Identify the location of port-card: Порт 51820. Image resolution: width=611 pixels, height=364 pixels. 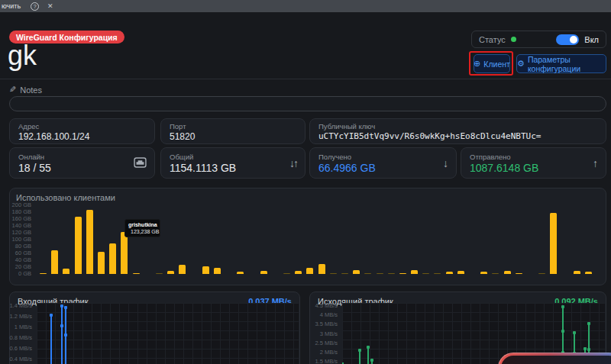
(233, 131).